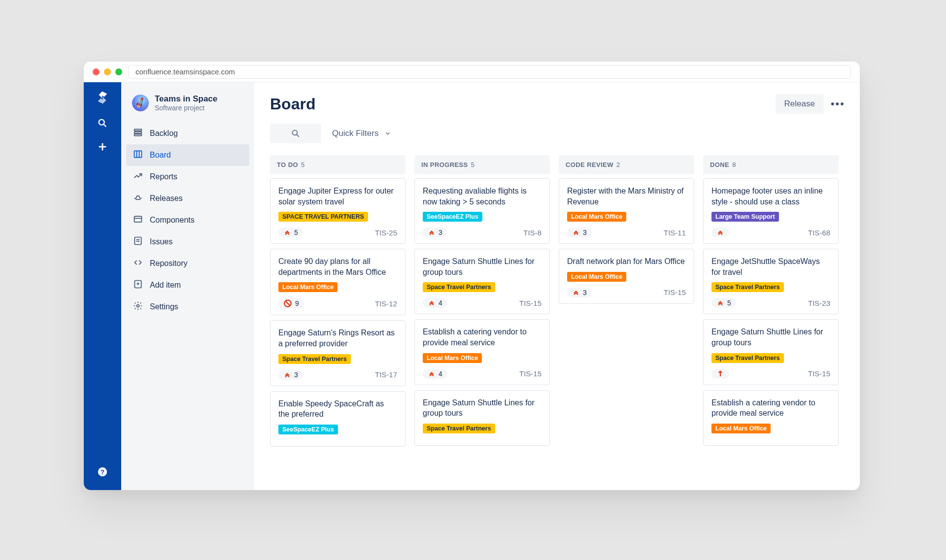 The height and width of the screenshot is (560, 946). I want to click on card-list: Register with the Mars Ministry of Reven…, so click(627, 241).